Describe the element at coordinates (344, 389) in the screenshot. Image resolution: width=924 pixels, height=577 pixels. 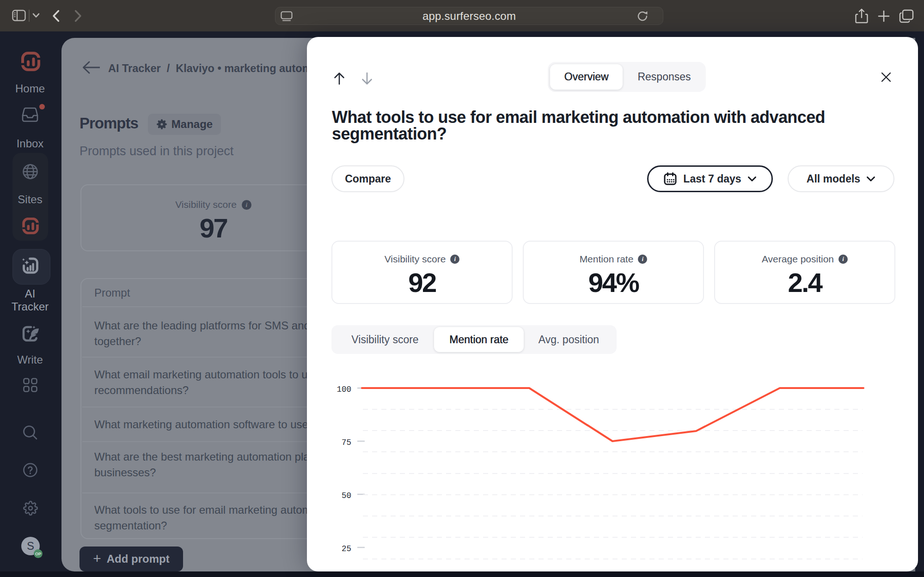
I see `svg-text: 100` at that location.